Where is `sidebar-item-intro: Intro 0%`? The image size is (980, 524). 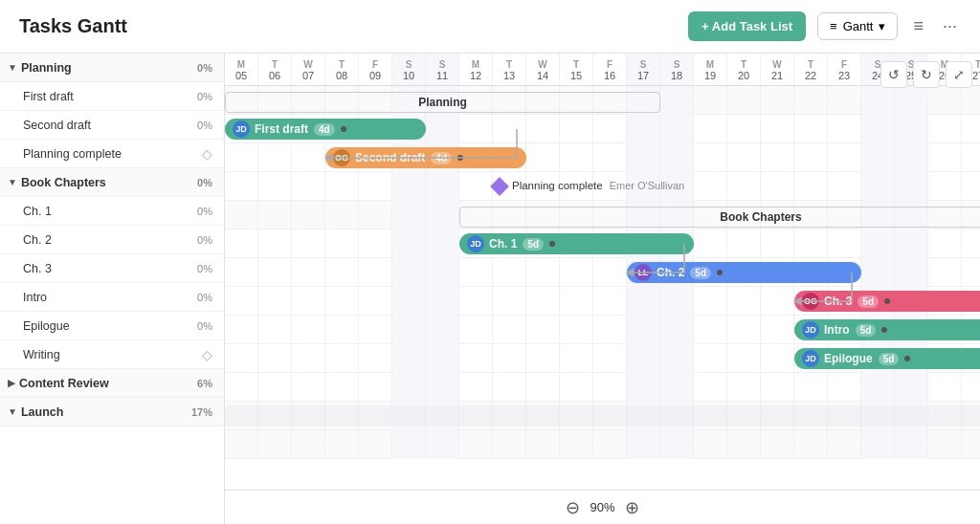 sidebar-item-intro: Intro 0% is located at coordinates (112, 297).